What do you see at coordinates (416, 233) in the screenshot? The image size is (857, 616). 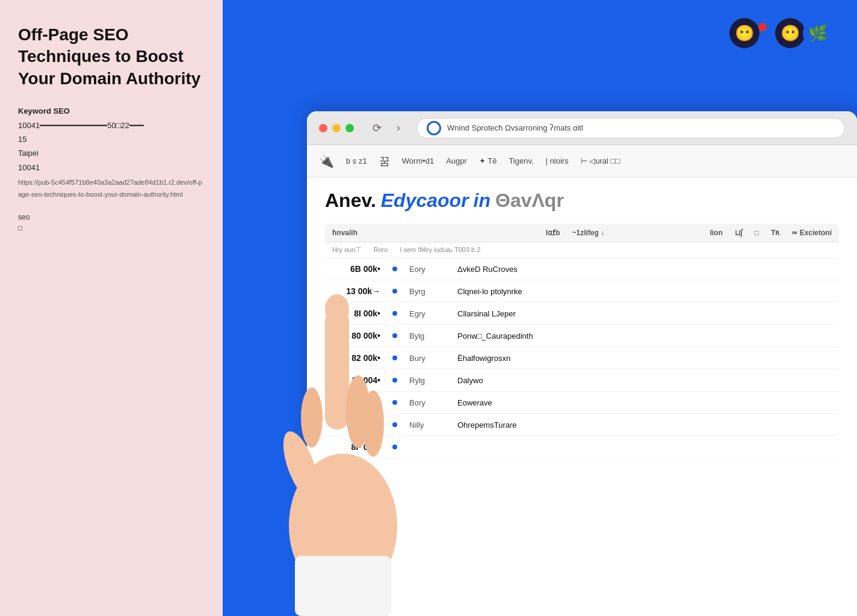 I see `col-header-0: ħnvalih` at bounding box center [416, 233].